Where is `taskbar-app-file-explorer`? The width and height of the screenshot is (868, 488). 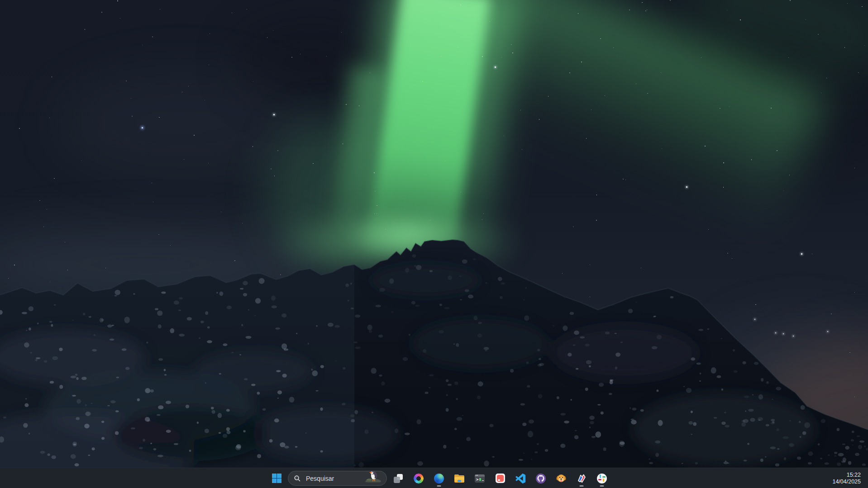 taskbar-app-file-explorer is located at coordinates (459, 479).